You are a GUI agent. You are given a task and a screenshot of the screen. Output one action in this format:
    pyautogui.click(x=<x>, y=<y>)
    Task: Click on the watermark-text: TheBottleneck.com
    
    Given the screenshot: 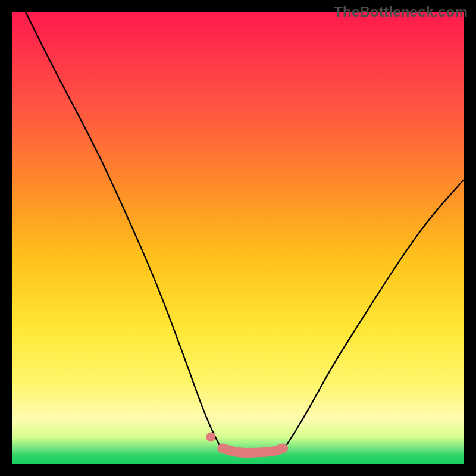 What is the action you would take?
    pyautogui.click(x=401, y=12)
    